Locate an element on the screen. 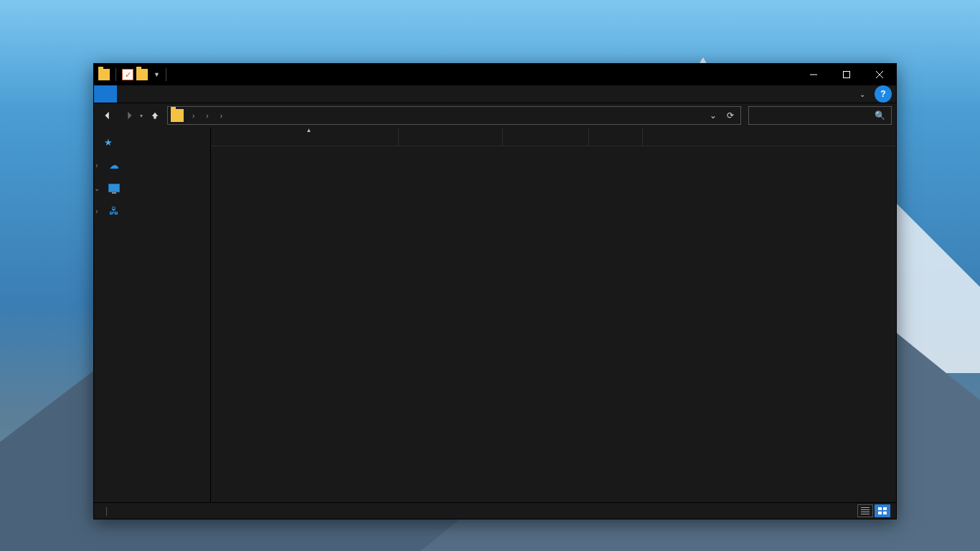 The image size is (980, 551). ribbon-tabs: ⌄ ? is located at coordinates (495, 95).